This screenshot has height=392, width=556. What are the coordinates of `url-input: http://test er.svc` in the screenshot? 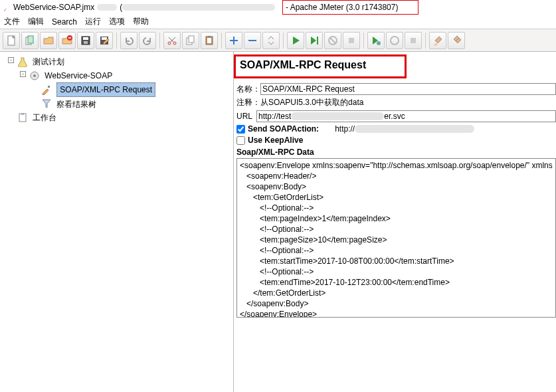 It's located at (407, 116).